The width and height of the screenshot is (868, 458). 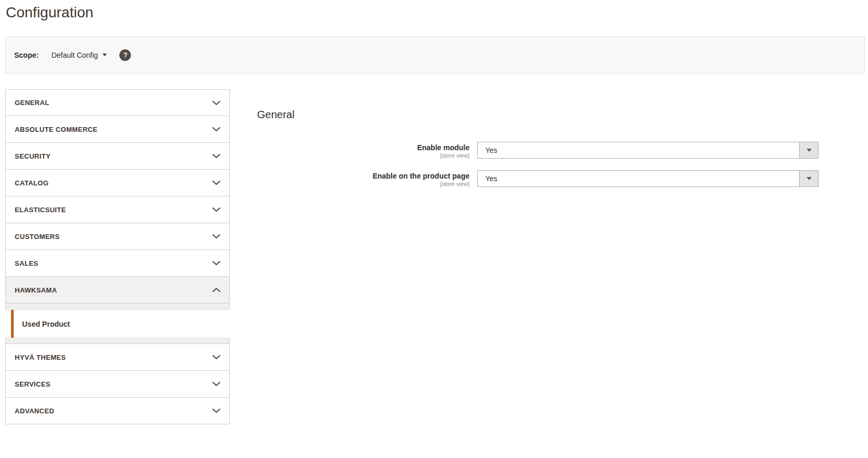 What do you see at coordinates (118, 157) in the screenshot?
I see `nav-section-security: SECURITY` at bounding box center [118, 157].